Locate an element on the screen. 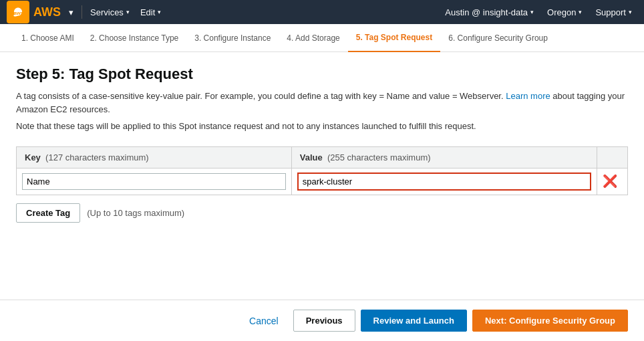 The image size is (644, 341). key-cell is located at coordinates (154, 181).